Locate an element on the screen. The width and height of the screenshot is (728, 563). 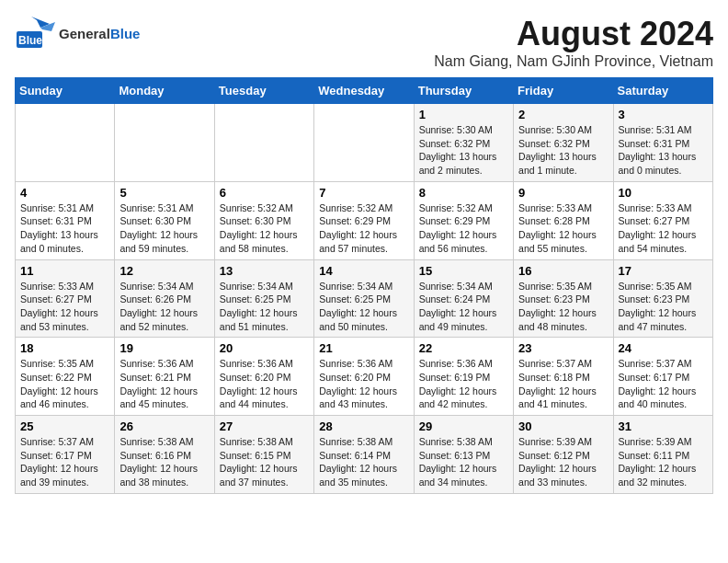
day-number: 1 is located at coordinates (463, 114).